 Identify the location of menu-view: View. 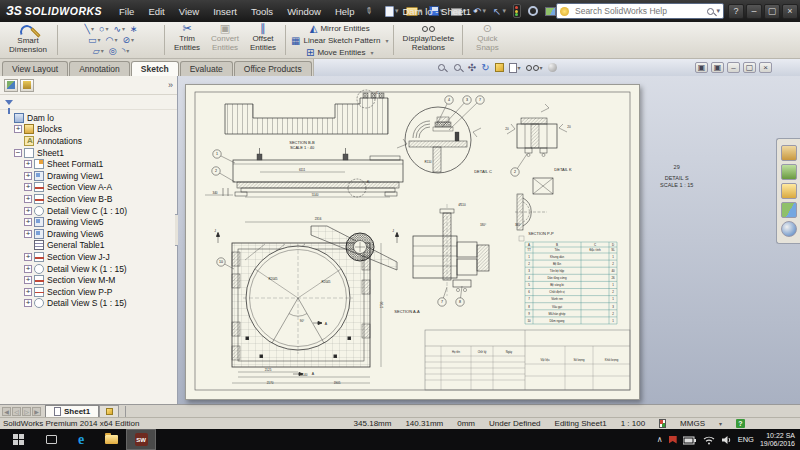
(189, 12).